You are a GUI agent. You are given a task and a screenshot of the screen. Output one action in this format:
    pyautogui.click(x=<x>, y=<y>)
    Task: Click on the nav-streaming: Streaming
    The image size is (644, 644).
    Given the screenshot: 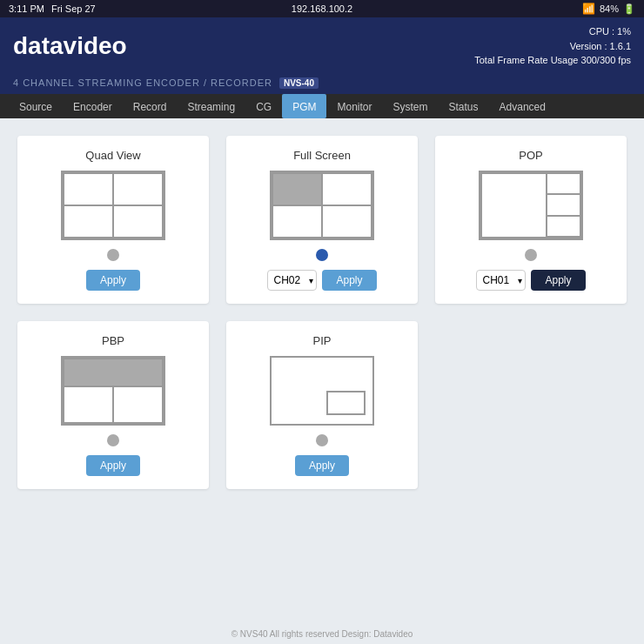 What is the action you would take?
    pyautogui.click(x=211, y=106)
    